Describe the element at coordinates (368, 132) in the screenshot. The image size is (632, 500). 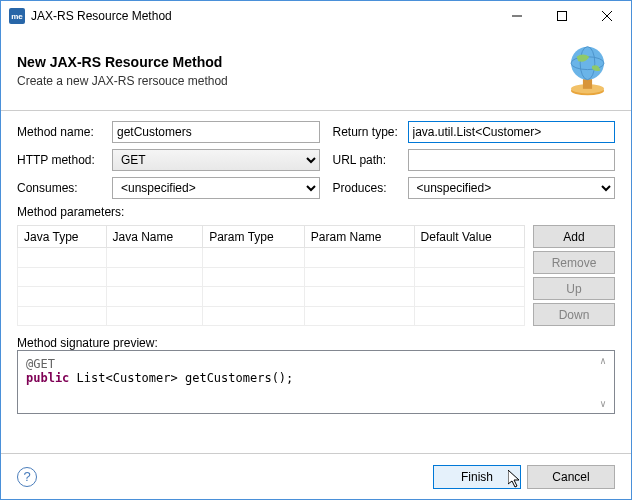
I see `return-type-label: Return type:` at that location.